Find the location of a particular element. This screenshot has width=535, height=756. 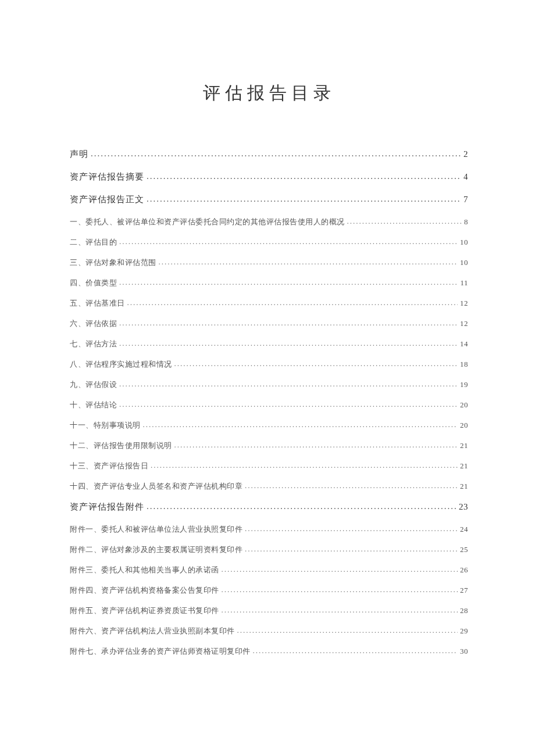

toc-entry-page: 26 is located at coordinates (464, 570).